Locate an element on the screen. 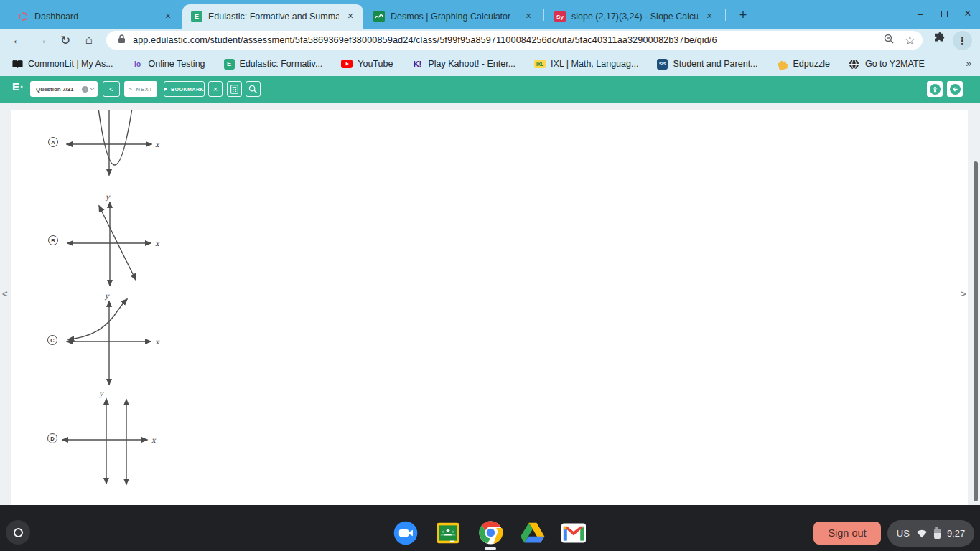 The height and width of the screenshot is (551, 980). bookmark-online-testing: io Online Testing is located at coordinates (169, 64).